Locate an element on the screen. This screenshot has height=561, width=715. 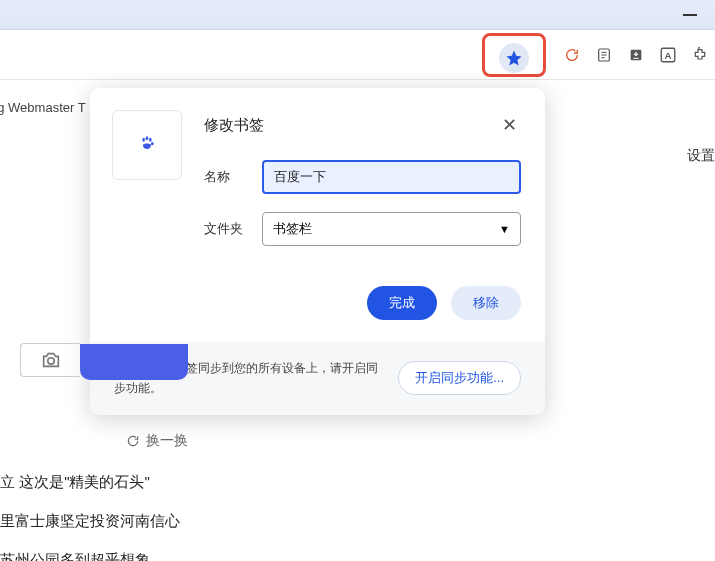
reader-icon is located at coordinates (604, 55).